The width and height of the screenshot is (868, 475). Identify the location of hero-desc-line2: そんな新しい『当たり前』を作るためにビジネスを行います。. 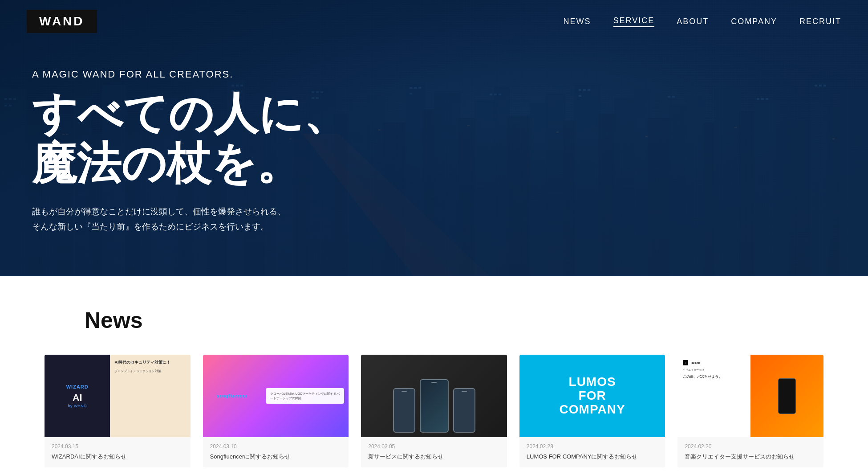
(150, 226).